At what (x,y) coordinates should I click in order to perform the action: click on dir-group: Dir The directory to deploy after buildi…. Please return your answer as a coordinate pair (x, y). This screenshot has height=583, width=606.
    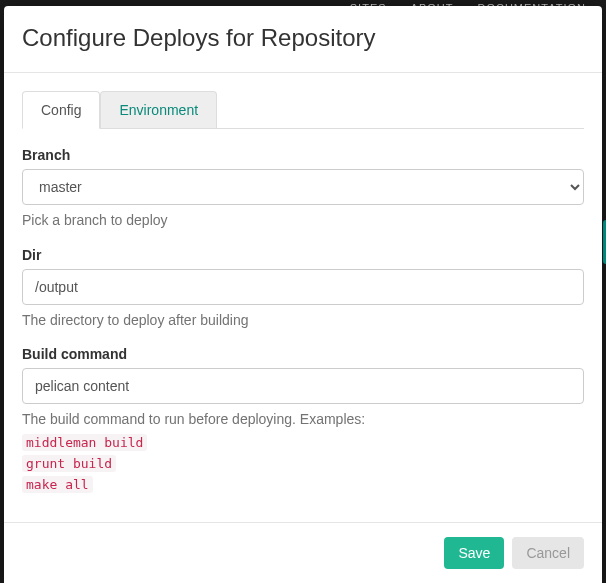
    Looking at the image, I should click on (303, 289).